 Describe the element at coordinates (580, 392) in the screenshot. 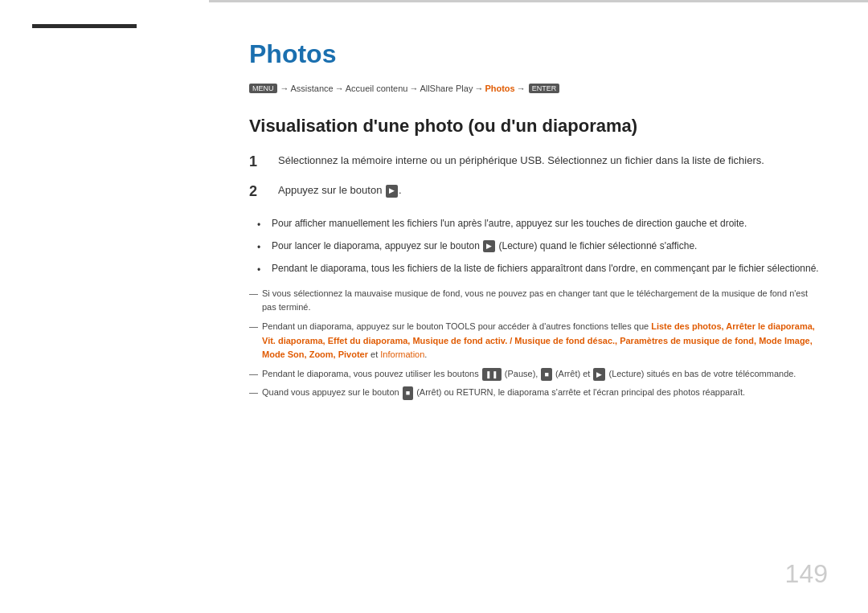

I see `note-4-suffix: (Arrêt) ou RETURN, le diaporama s'arrête…` at that location.